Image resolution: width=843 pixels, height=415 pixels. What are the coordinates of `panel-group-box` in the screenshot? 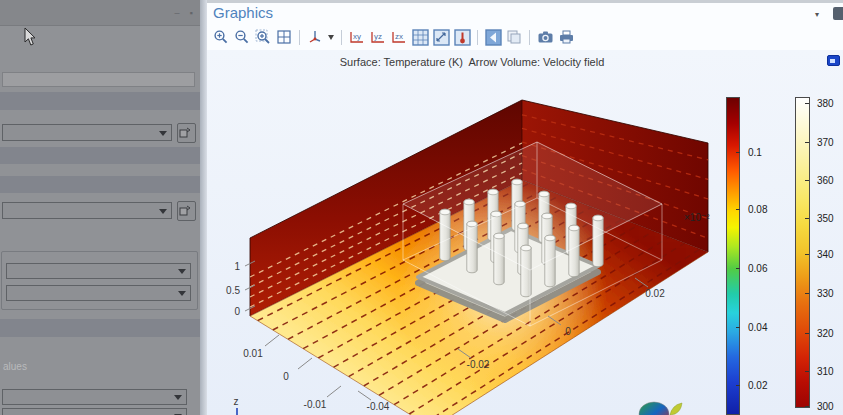 It's located at (100, 280).